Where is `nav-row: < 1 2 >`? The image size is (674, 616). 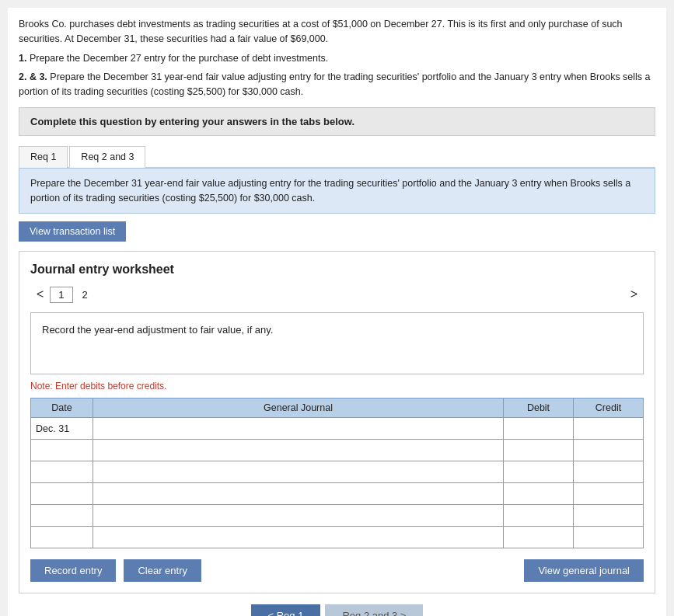
nav-row: < 1 2 > is located at coordinates (337, 294).